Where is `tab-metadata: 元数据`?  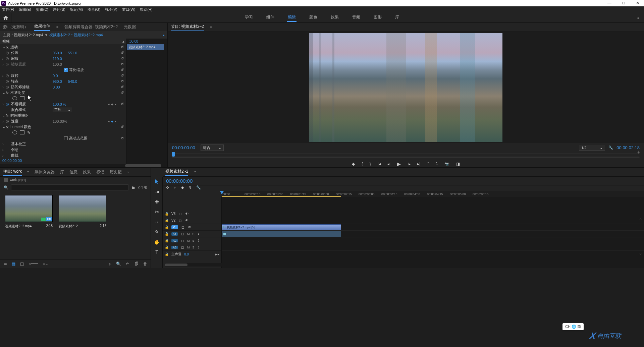 tab-metadata: 元数据 is located at coordinates (130, 27).